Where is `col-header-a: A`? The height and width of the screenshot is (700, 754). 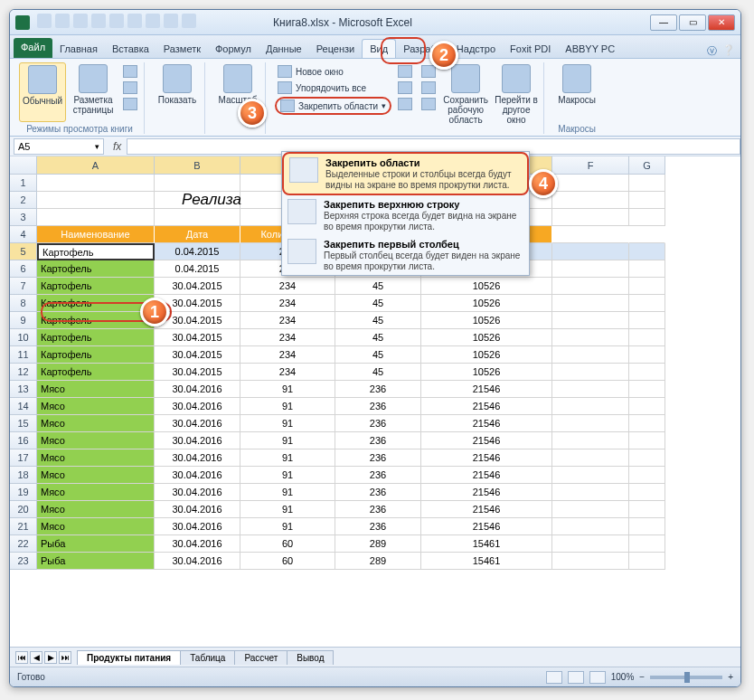
col-header-a: A is located at coordinates (96, 166).